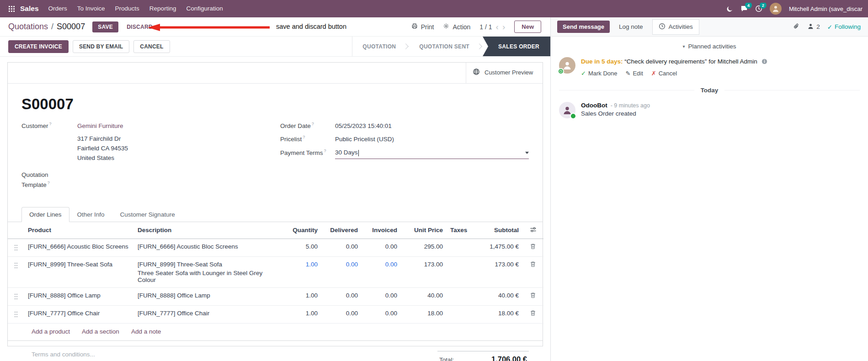  Describe the element at coordinates (379, 47) in the screenshot. I see `stage-quotation: QUOTATION` at that location.